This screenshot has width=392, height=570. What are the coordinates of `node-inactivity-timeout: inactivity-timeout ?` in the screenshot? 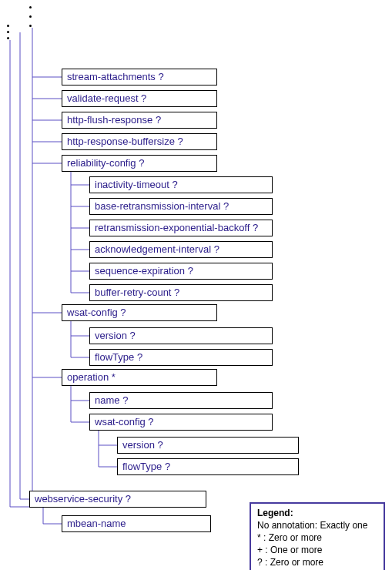 It's located at (181, 185).